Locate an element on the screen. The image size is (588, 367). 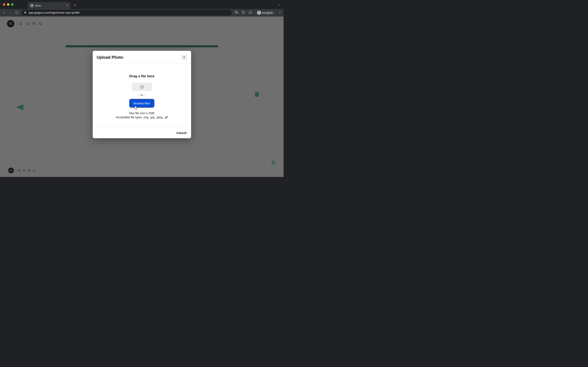
or-separator-text: - or - is located at coordinates (142, 95).